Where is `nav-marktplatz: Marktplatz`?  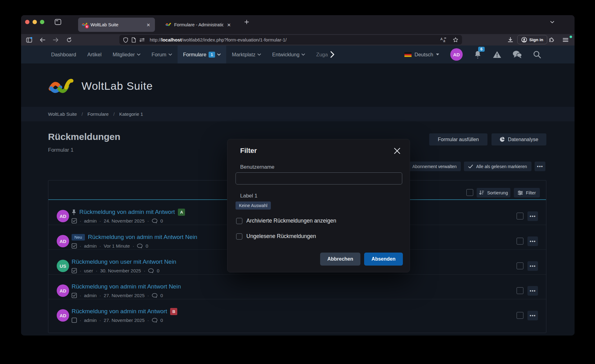
nav-marktplatz: Marktplatz is located at coordinates (246, 54).